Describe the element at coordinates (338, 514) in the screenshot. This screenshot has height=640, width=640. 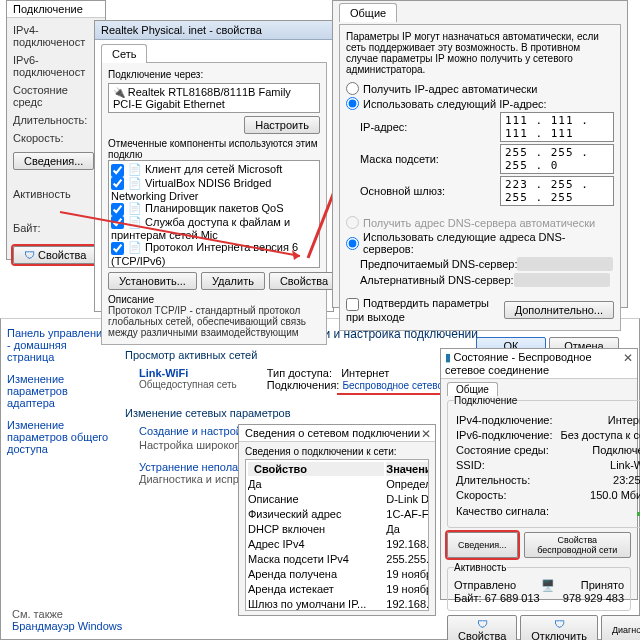
I see `detail-row: Физический адрес1C-AF-F7-05-AB-17` at that location.